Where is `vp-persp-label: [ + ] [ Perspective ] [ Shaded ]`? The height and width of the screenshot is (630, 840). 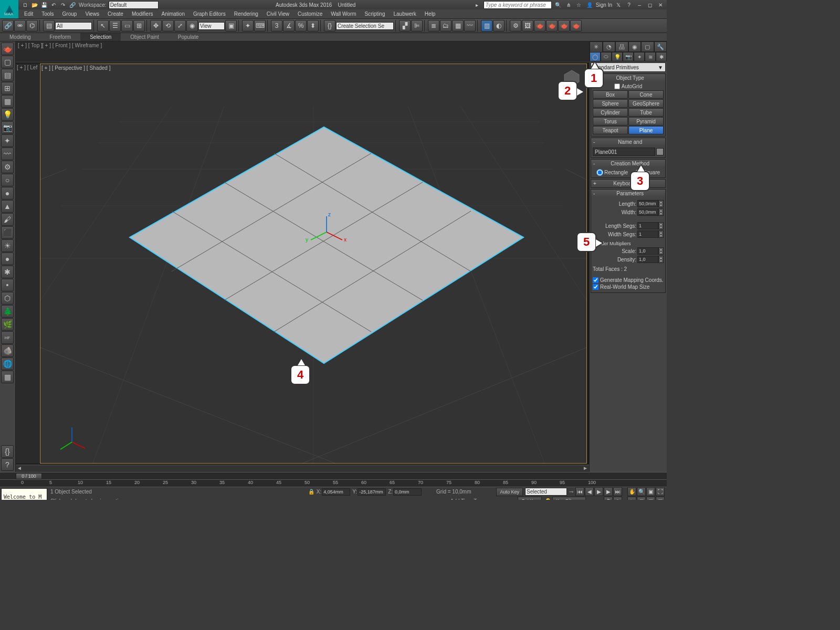 vp-persp-label: [ + ] [ Perspective ] [ Shaded ] is located at coordinates (76, 68).